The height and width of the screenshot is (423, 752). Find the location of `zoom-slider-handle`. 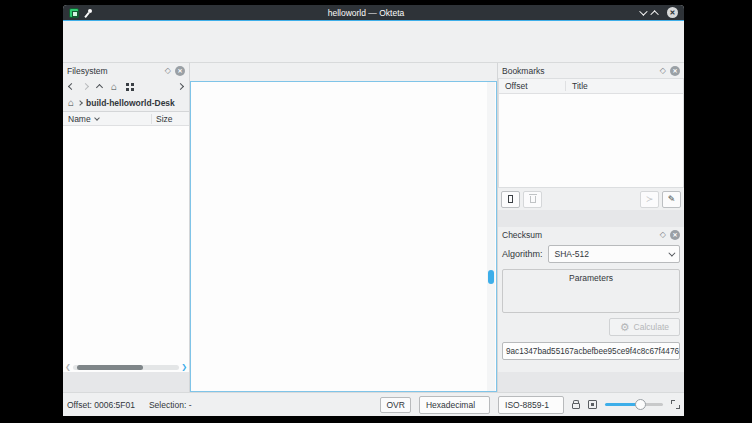

zoom-slider-handle is located at coordinates (640, 404).